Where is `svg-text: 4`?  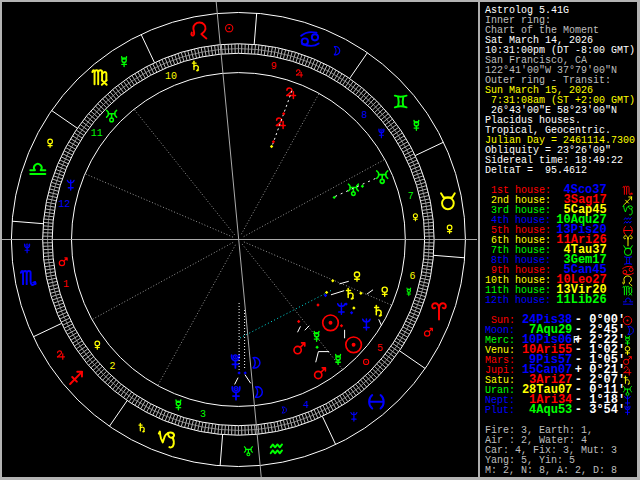 svg-text: 4 is located at coordinates (306, 406).